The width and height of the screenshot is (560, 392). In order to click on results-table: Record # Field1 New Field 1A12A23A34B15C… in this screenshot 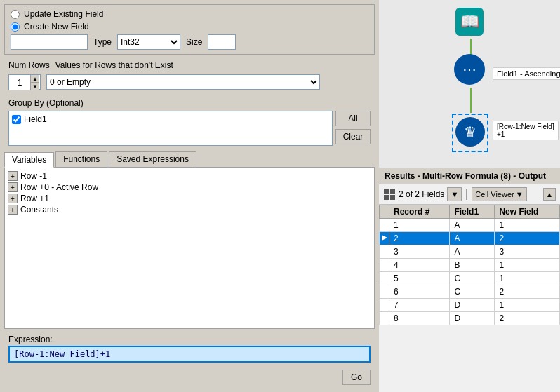, I will do `click(469, 265)`.